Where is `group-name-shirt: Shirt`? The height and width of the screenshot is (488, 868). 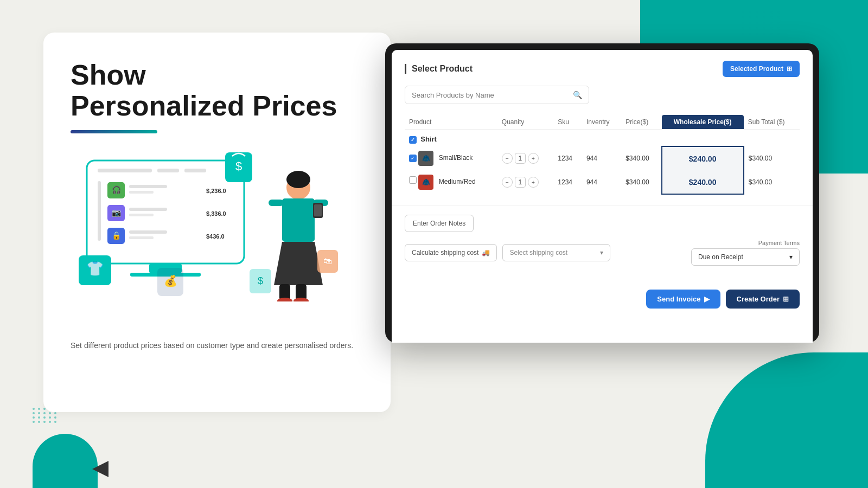 group-name-shirt: Shirt is located at coordinates (429, 139).